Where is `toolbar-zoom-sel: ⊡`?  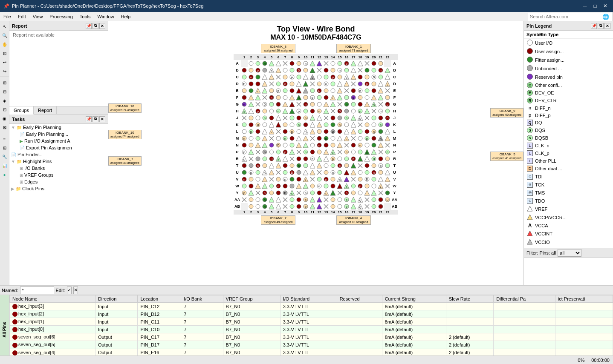
toolbar-zoom-sel: ⊡ is located at coordinates (5, 53).